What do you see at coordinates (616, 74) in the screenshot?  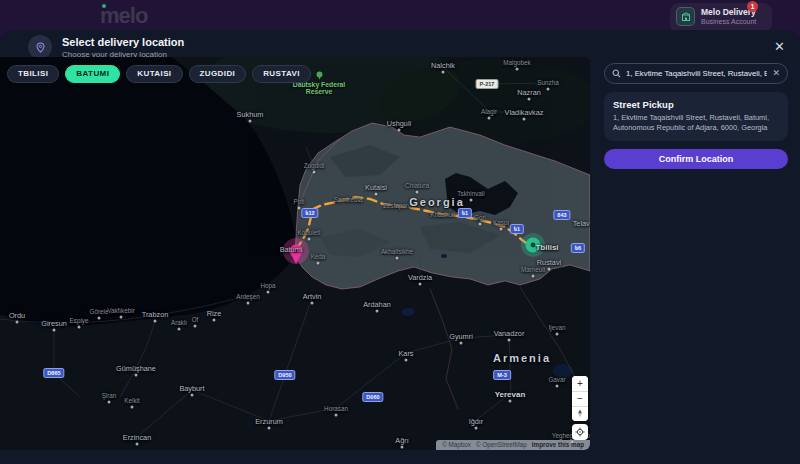 I see `search-icon` at bounding box center [616, 74].